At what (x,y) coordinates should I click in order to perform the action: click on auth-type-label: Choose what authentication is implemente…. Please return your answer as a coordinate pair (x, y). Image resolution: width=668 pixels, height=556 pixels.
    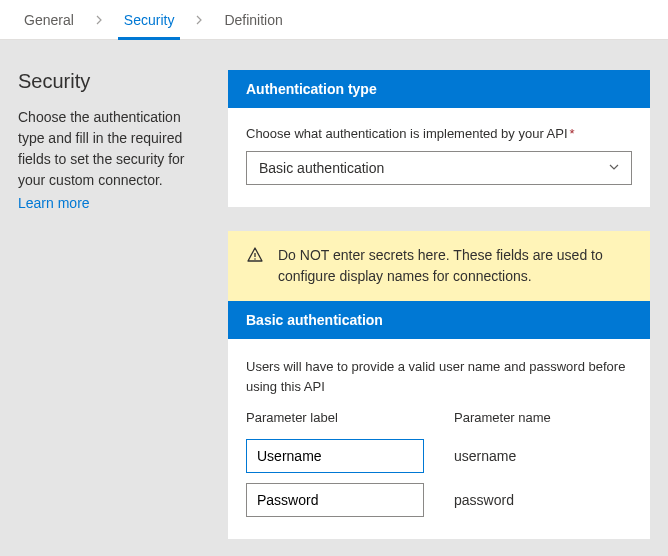
    Looking at the image, I should click on (439, 134).